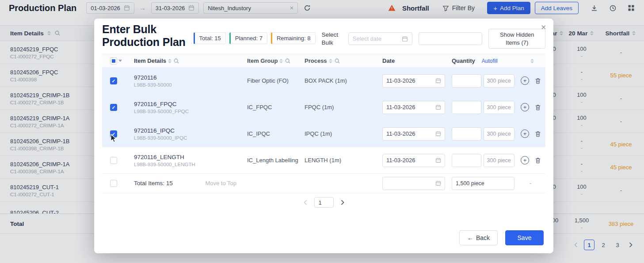  Describe the element at coordinates (271, 80) in the screenshot. I see `item-group-cell: Fiber Optic (FO)` at that location.